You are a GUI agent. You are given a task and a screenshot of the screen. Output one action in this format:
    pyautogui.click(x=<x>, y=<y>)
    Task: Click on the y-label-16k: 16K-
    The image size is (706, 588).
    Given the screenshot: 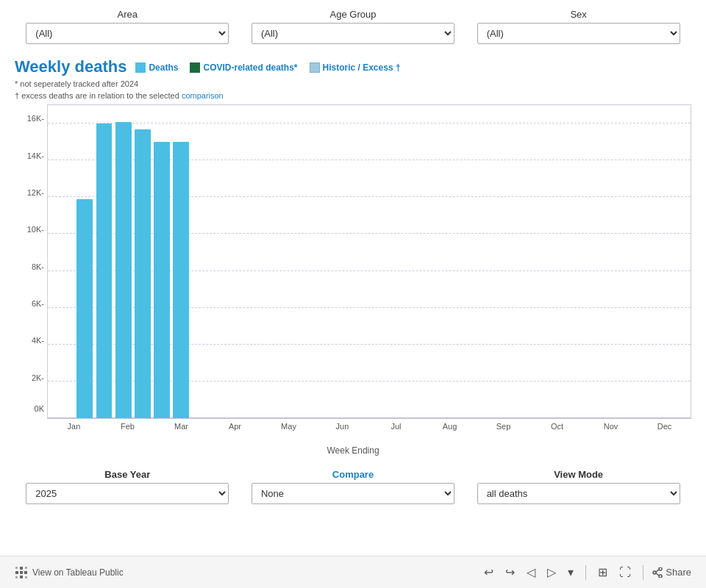 What is the action you would take?
    pyautogui.click(x=35, y=118)
    